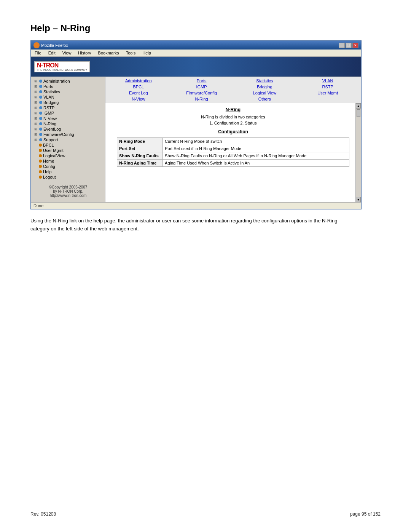 The width and height of the screenshot is (411, 532). I want to click on sidebar-item-home: Home, so click(68, 161).